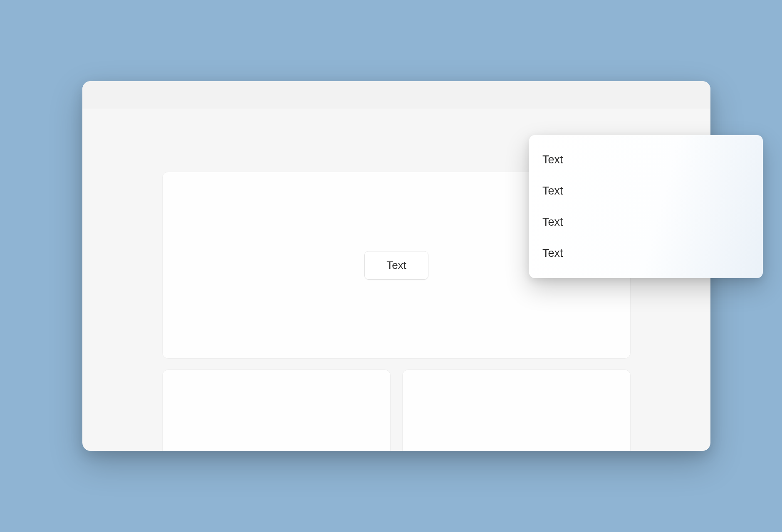  I want to click on hero-button: Text, so click(396, 265).